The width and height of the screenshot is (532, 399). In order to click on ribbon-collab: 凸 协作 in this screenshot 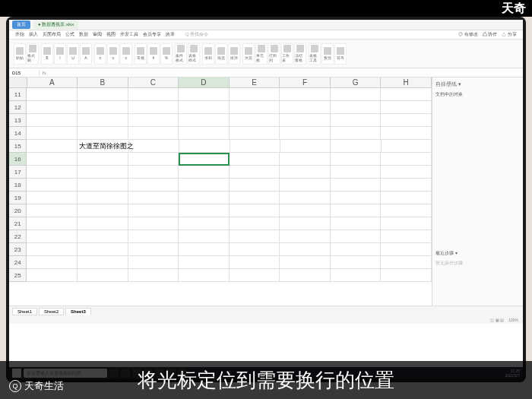, I will do `click(490, 35)`.